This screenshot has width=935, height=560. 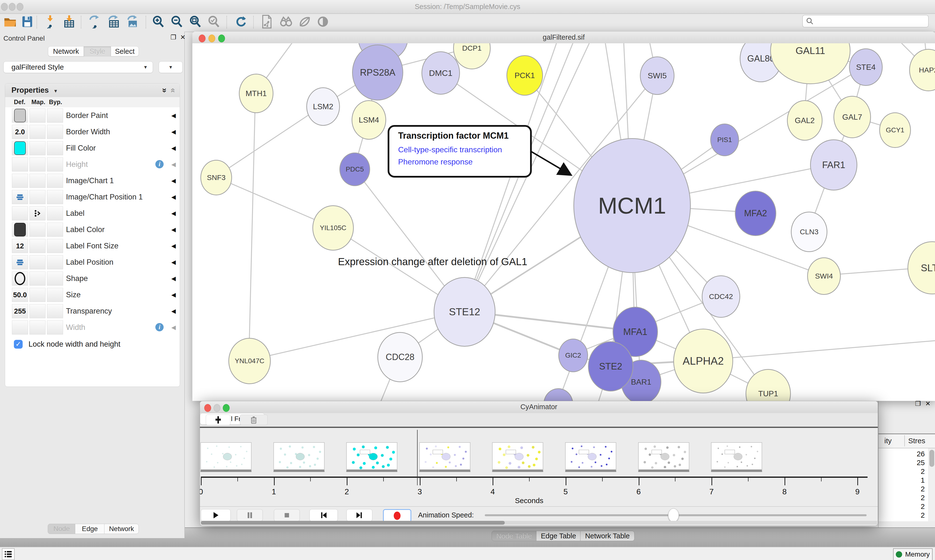 What do you see at coordinates (90, 529) in the screenshot?
I see `style-target-tab-edge: Edge` at bounding box center [90, 529].